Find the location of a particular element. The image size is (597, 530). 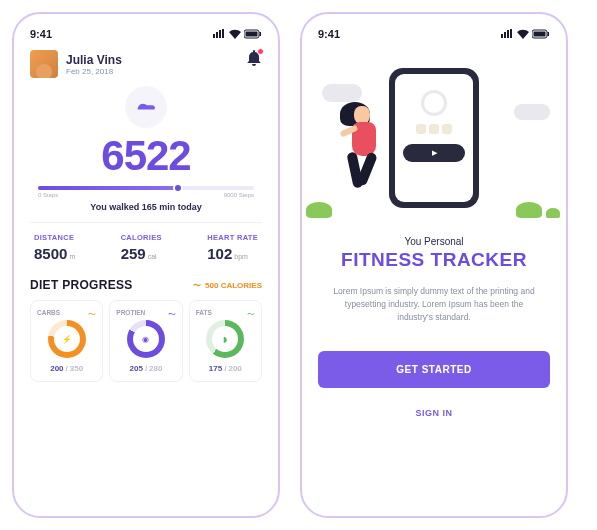

stat-distance: DISTANCE 8500m is located at coordinates (54, 248).